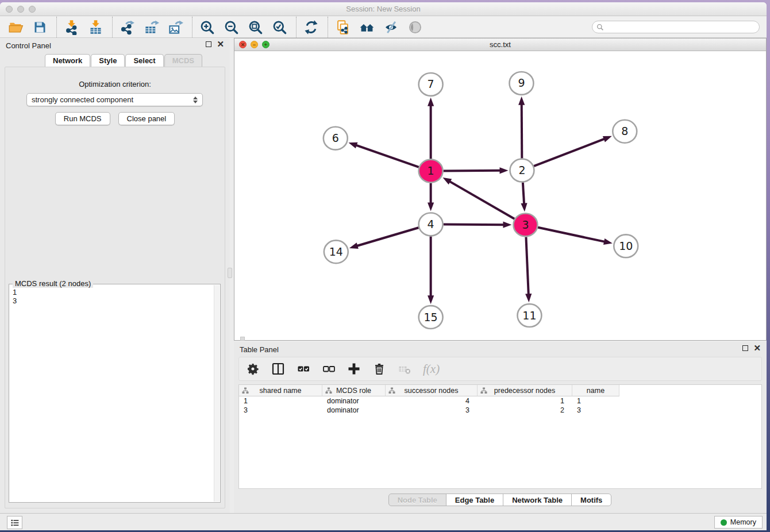 This screenshot has width=770, height=532. What do you see at coordinates (16, 27) in the screenshot?
I see `open-file-icon` at bounding box center [16, 27].